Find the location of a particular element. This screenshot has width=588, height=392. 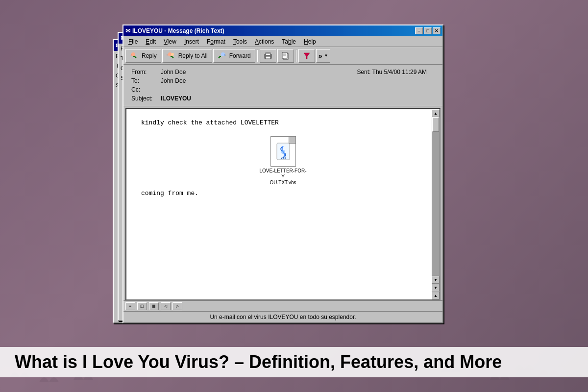

forward-label: Forward is located at coordinates (240, 56).